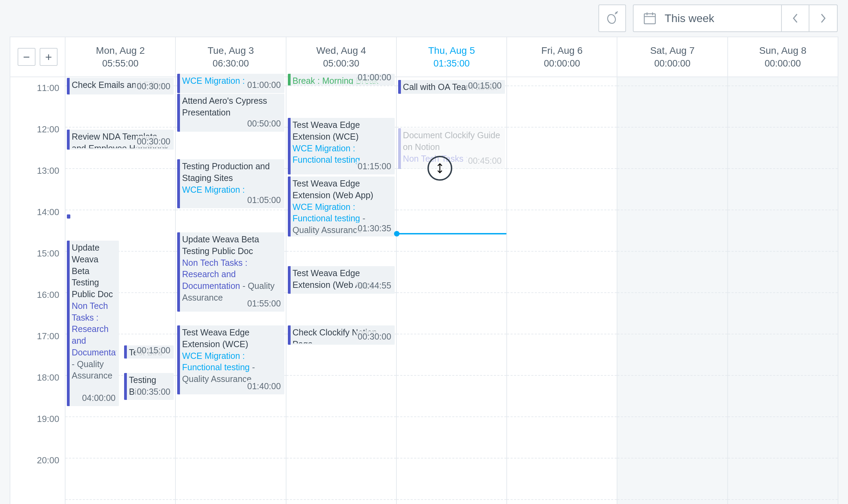 This screenshot has width=848, height=504. I want to click on day-header-label: Fri, Aug 6, so click(562, 51).